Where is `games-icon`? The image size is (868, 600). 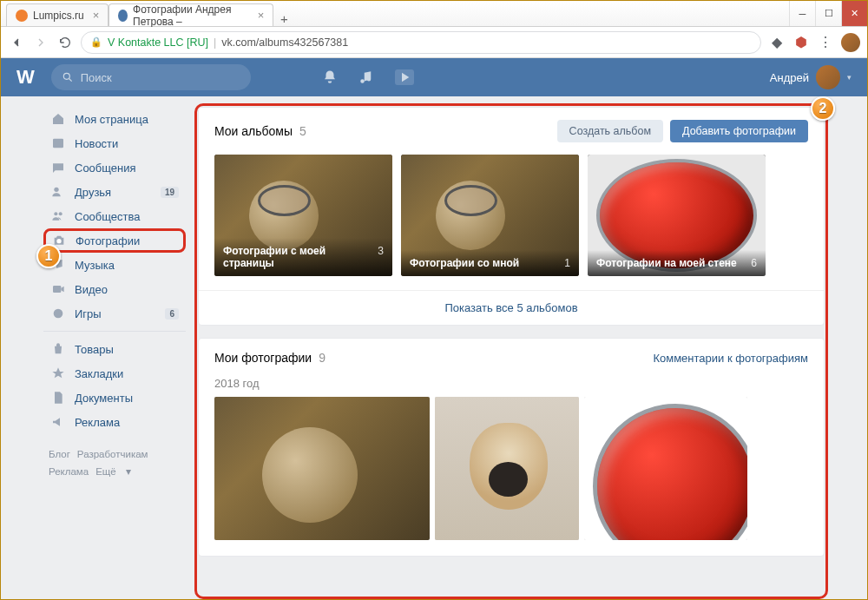 games-icon is located at coordinates (58, 313).